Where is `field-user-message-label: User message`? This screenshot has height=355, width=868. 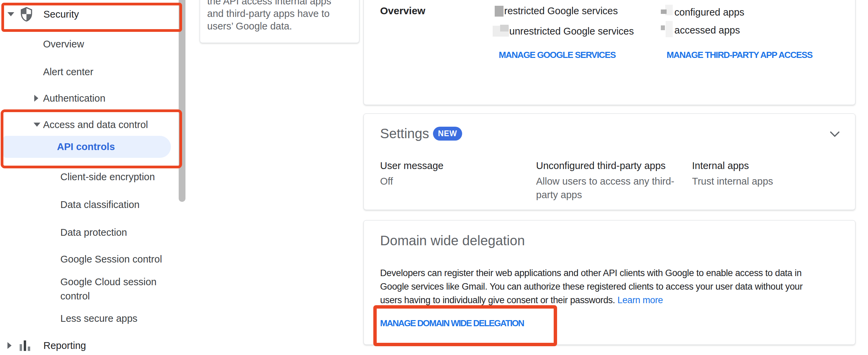 field-user-message-label: User message is located at coordinates (412, 166).